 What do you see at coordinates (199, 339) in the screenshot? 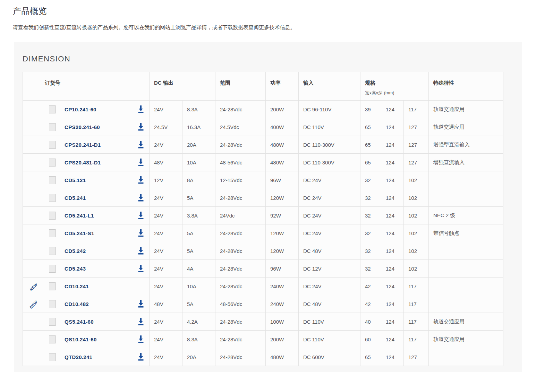
I see `current-cell: 8.3A` at bounding box center [199, 339].